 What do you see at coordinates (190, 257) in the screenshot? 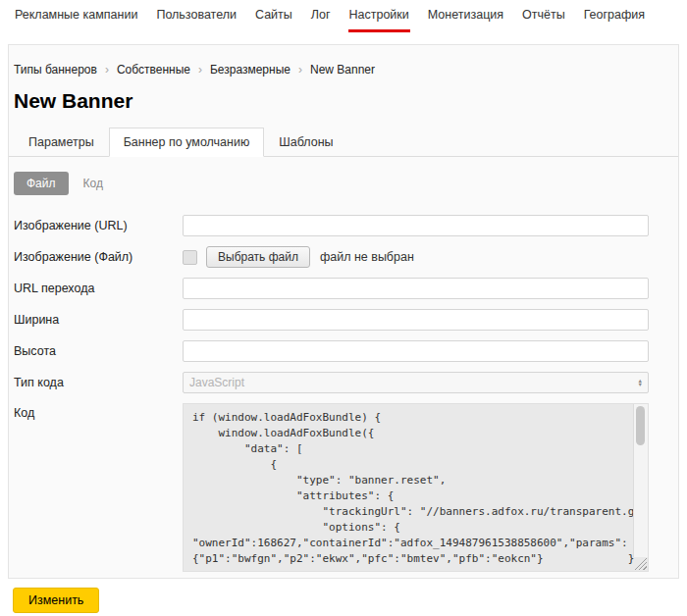
I see `image-file-checkbox` at bounding box center [190, 257].